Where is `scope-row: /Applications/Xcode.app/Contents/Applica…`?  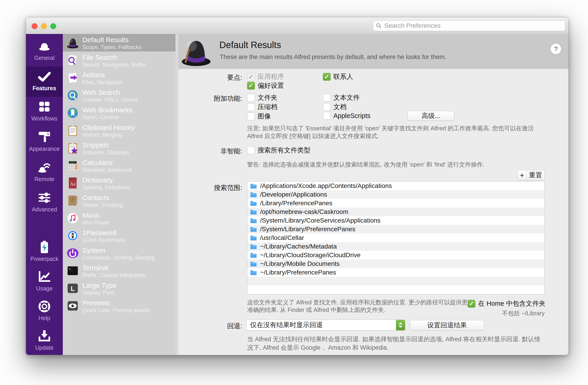 scope-row: /Applications/Xcode.app/Contents/Applica… is located at coordinates (396, 186).